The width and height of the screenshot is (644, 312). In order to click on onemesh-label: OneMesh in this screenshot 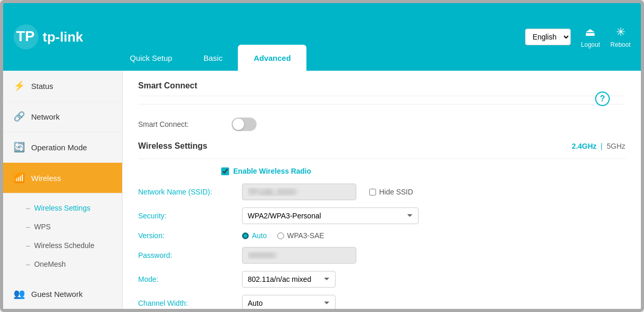, I will do `click(50, 264)`.